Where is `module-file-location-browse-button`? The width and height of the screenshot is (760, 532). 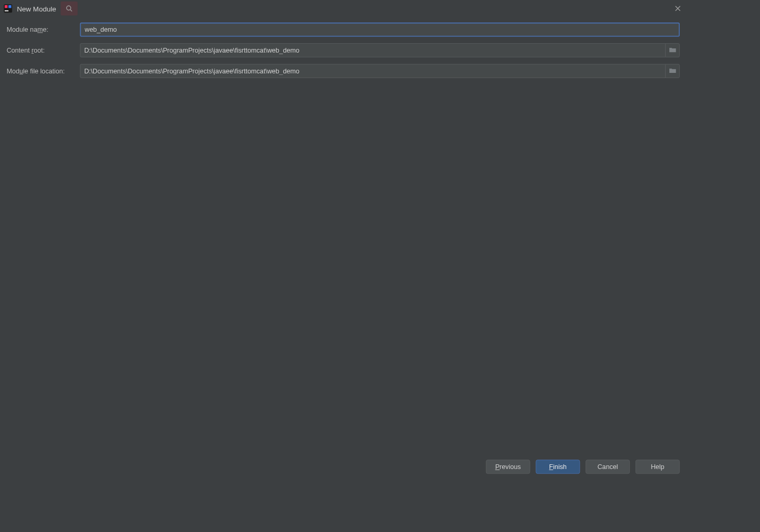 module-file-location-browse-button is located at coordinates (672, 71).